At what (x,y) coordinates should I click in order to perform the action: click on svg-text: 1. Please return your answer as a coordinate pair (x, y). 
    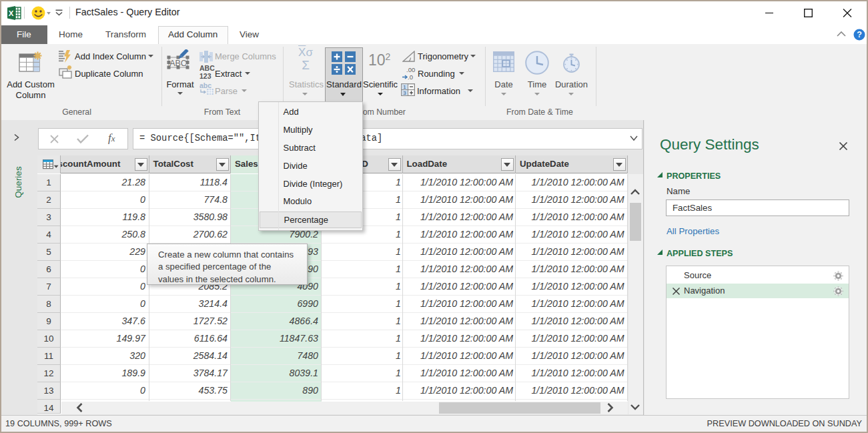
    Looking at the image, I should click on (404, 87).